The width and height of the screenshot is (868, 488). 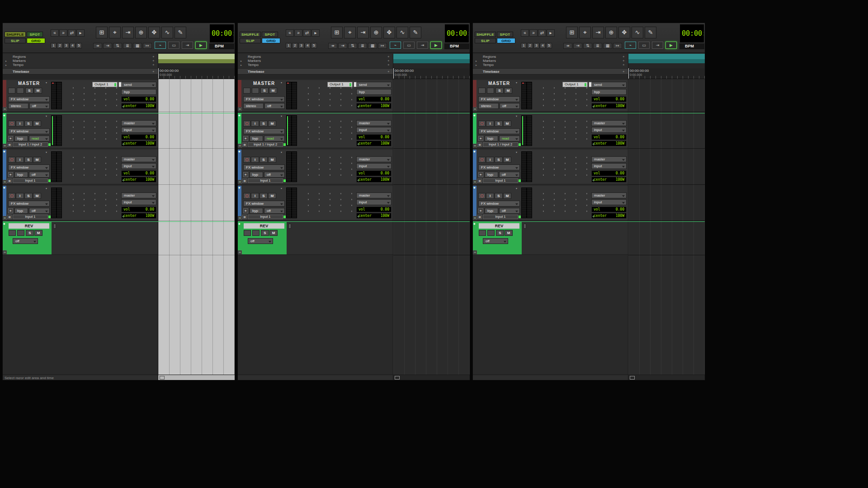 I want to click on channel-width-dropdown: stereo, so click(x=18, y=106).